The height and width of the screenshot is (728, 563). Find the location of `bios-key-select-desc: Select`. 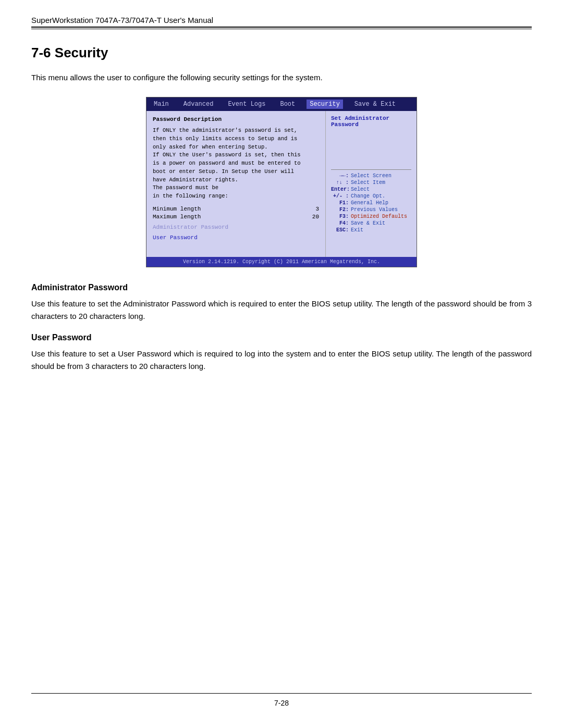

bios-key-select-desc: Select is located at coordinates (360, 190).